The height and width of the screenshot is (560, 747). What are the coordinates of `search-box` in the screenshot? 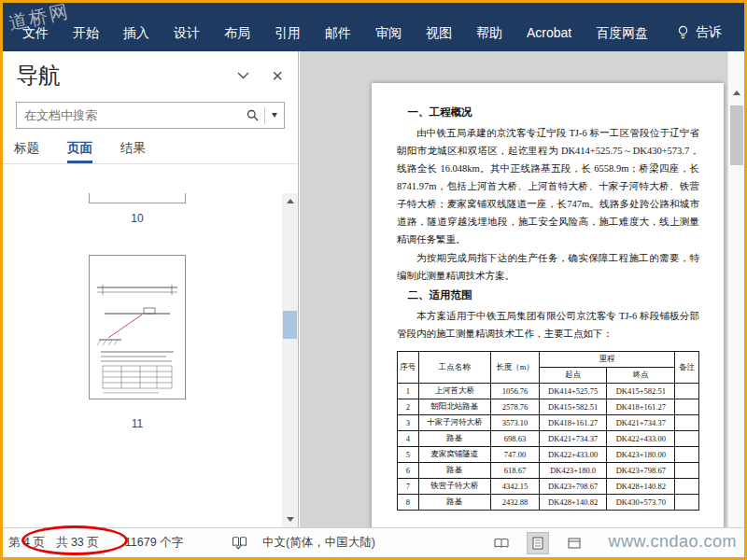 It's located at (150, 116).